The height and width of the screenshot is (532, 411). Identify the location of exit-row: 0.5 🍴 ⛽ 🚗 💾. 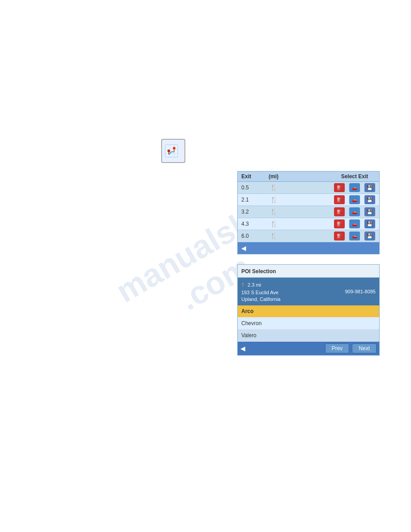
(308, 188).